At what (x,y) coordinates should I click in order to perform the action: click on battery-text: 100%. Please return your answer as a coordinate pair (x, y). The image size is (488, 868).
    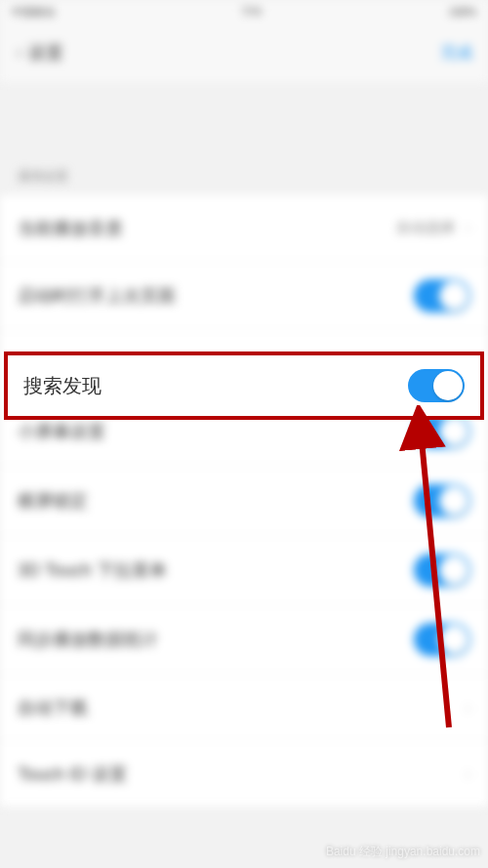
    Looking at the image, I should click on (463, 12).